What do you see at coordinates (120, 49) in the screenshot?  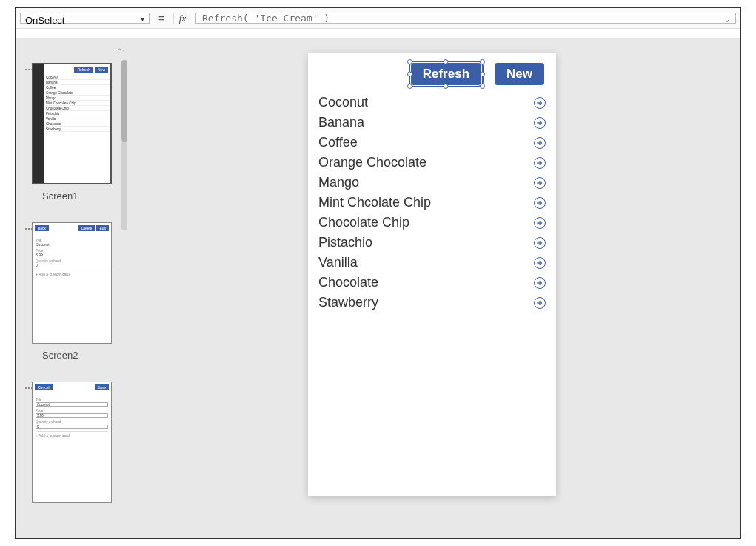 I see `scroll-up-icon: ︿` at bounding box center [120, 49].